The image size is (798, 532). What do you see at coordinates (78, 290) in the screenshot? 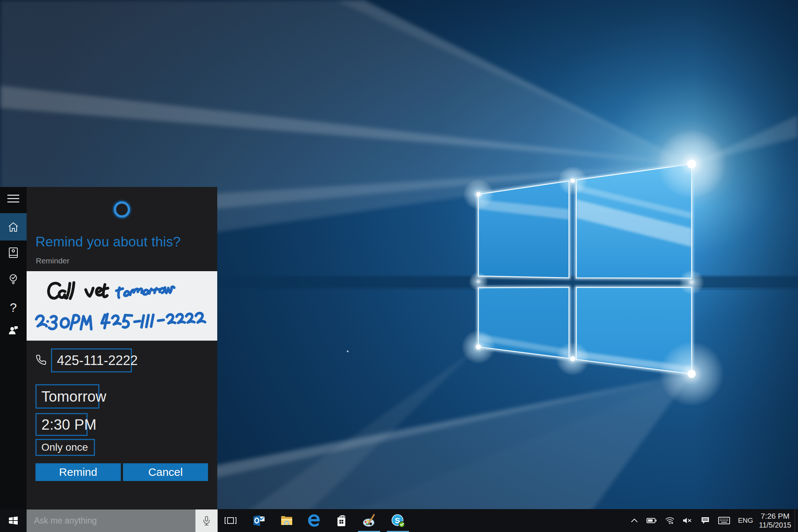
I see `ink-call-vet` at bounding box center [78, 290].